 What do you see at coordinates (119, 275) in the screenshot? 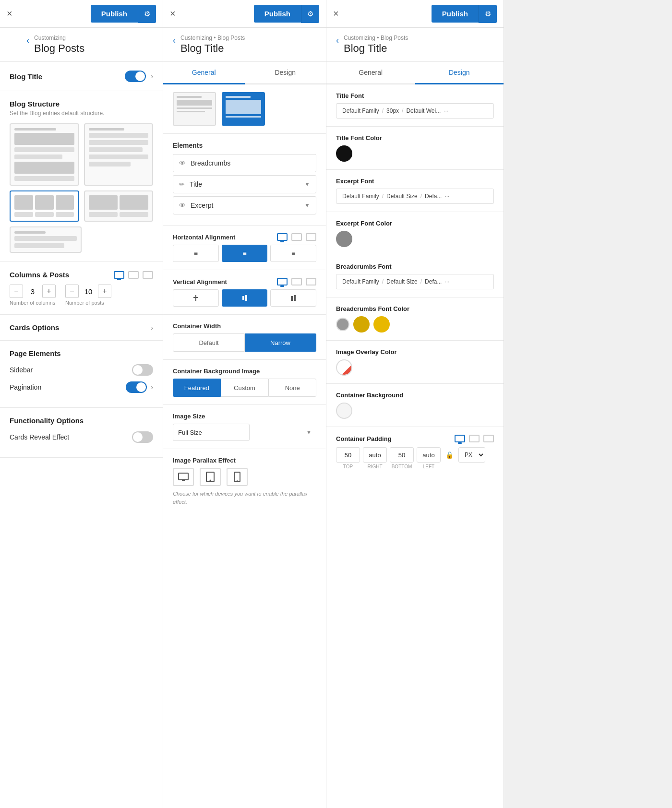
I see `desktop-icon` at bounding box center [119, 275].